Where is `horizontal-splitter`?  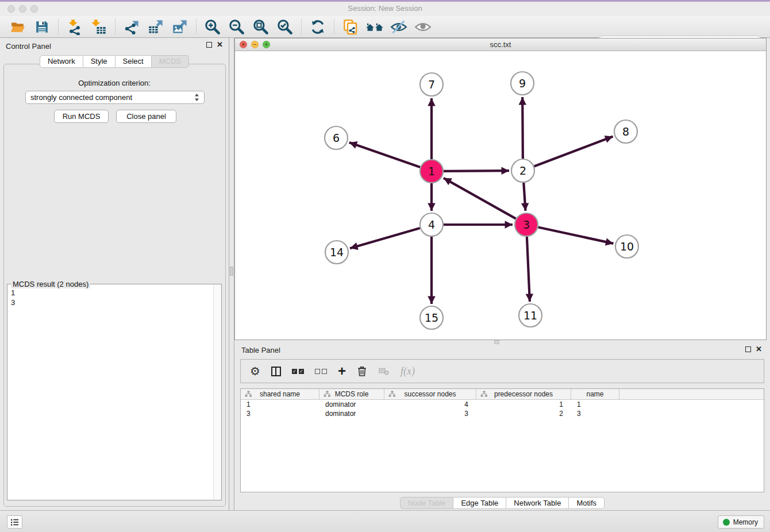 horizontal-splitter is located at coordinates (502, 342).